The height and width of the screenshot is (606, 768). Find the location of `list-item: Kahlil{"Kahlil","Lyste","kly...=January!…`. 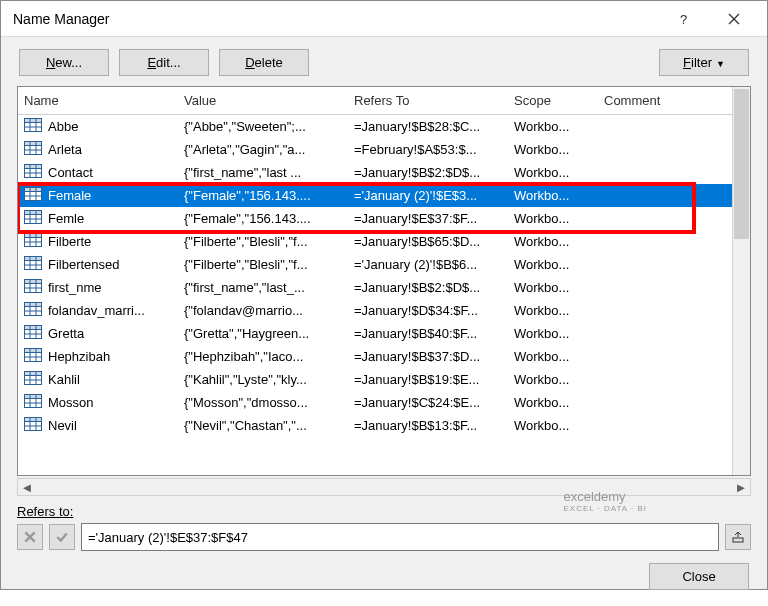

list-item: Kahlil{"Kahlil","Lyste","kly...=January!… is located at coordinates (375, 380).